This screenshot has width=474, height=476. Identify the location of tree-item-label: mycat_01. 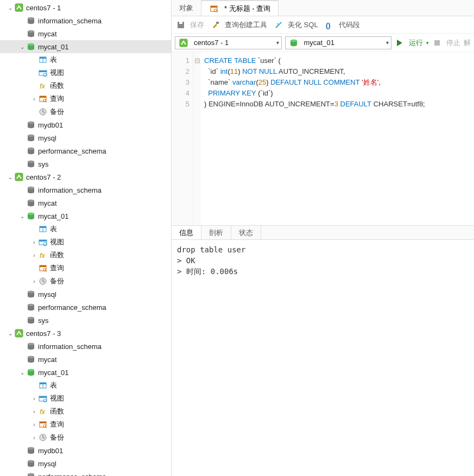
(53, 47).